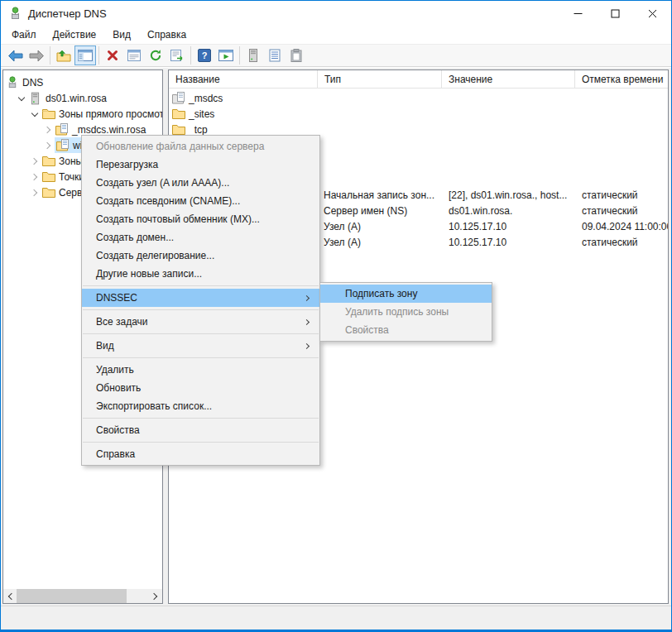 The width and height of the screenshot is (672, 632). What do you see at coordinates (200, 274) in the screenshot?
I see `menu-item-other-new-records: Другие новые записи...` at bounding box center [200, 274].